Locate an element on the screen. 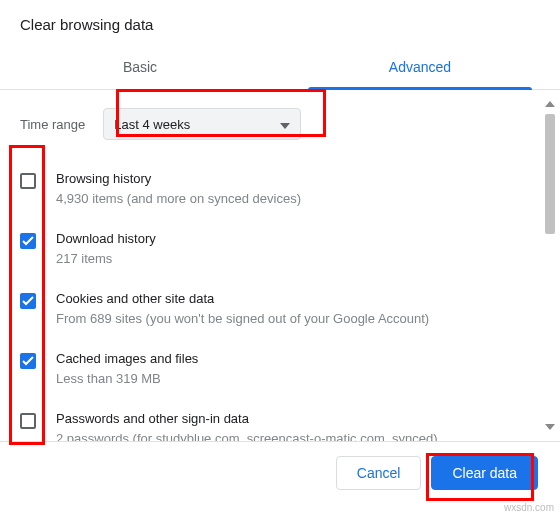 This screenshot has width=560, height=517. scroll-up-icon is located at coordinates (550, 104).